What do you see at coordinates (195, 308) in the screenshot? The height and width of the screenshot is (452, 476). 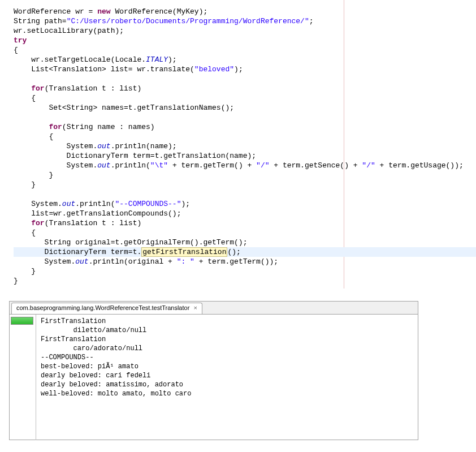 I see `close-icon: ×` at bounding box center [195, 308].